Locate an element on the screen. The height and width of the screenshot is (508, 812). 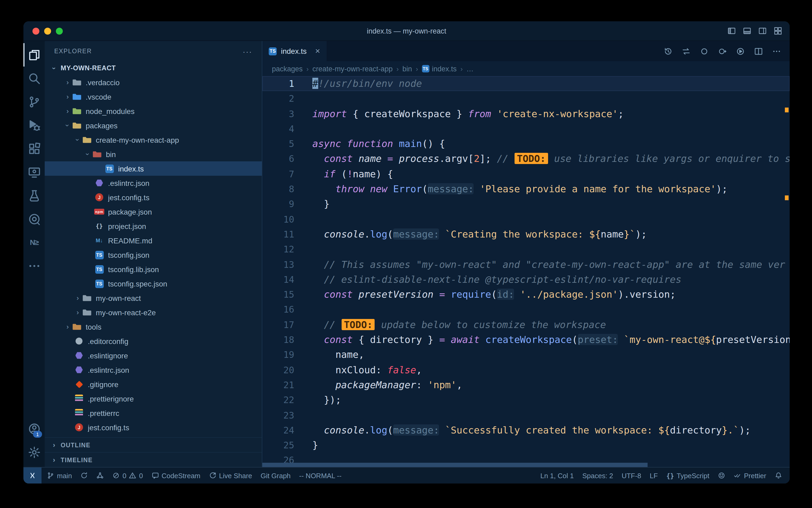
tree-item-.prettierignore: .prettierignore is located at coordinates (153, 398).